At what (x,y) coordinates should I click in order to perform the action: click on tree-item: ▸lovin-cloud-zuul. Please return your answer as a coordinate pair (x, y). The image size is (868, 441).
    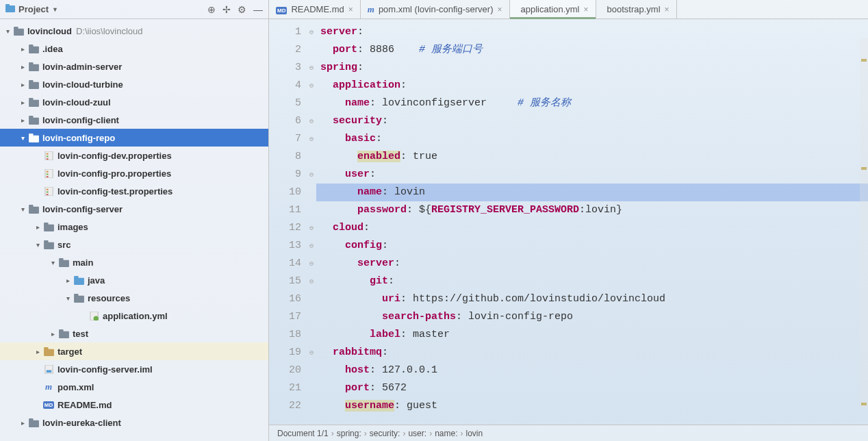
    Looking at the image, I should click on (134, 102).